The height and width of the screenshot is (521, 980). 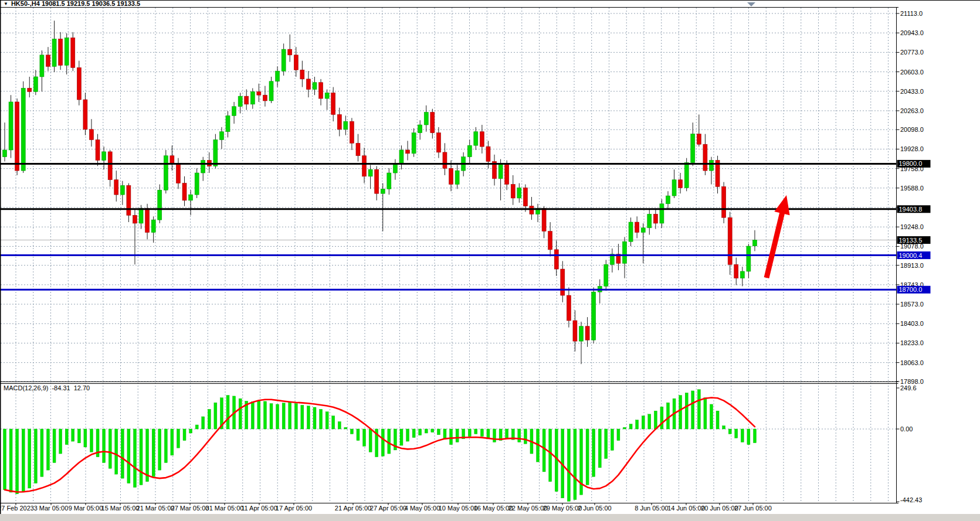 I want to click on svg-text: 19800.0, so click(x=911, y=164).